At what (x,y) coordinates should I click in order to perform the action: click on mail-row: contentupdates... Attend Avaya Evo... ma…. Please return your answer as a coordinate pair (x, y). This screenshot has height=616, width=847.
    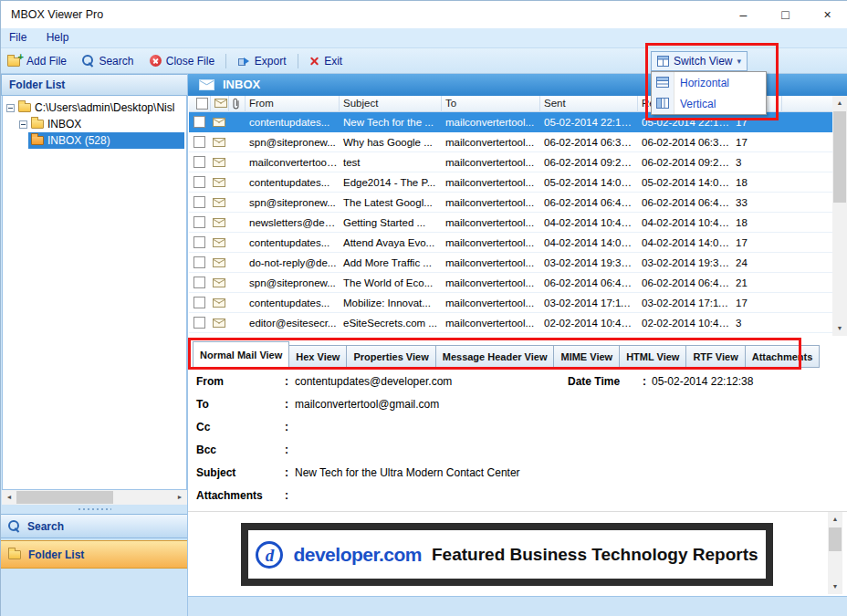
    Looking at the image, I should click on (511, 243).